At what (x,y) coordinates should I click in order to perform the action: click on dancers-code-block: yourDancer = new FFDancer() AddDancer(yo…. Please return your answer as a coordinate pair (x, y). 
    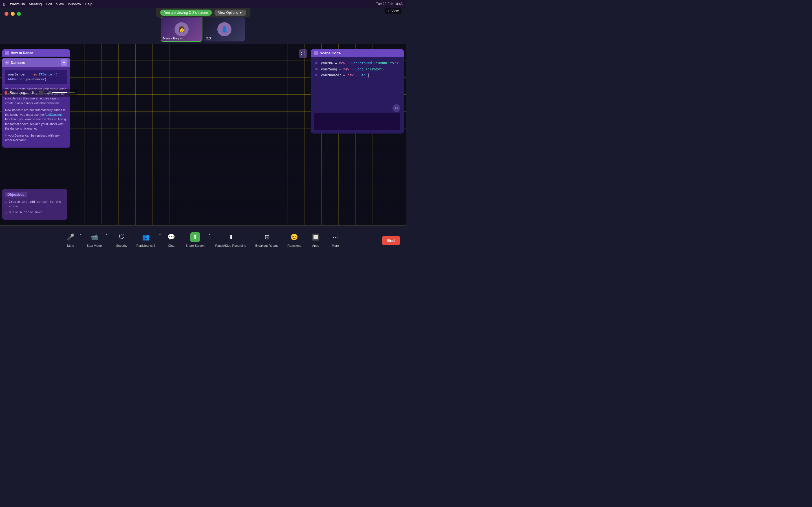
    Looking at the image, I should click on (36, 77).